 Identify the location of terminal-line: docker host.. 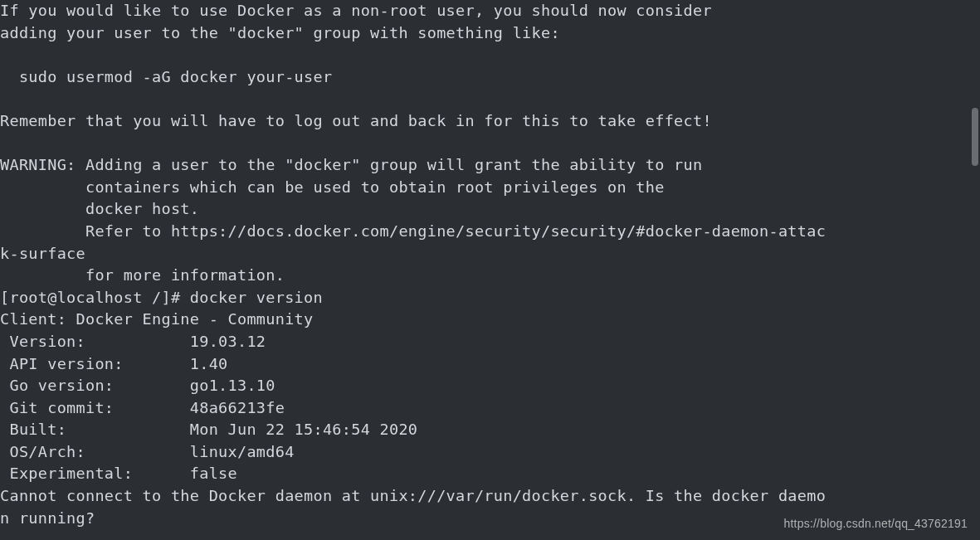
(490, 209).